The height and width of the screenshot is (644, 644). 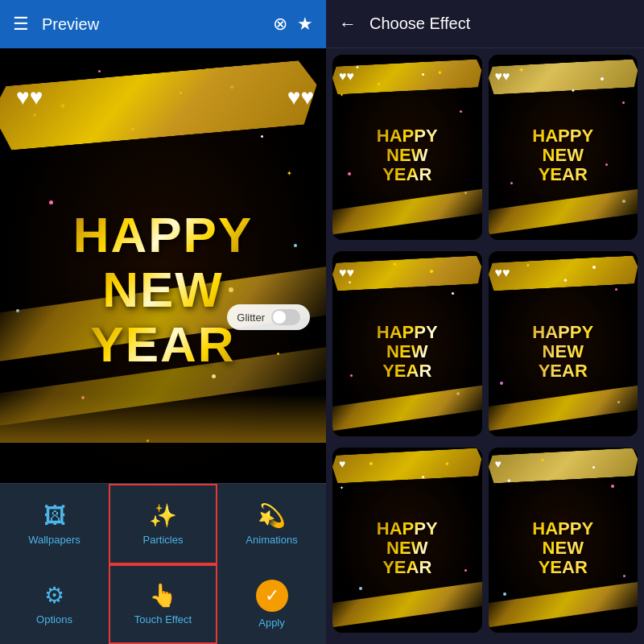 What do you see at coordinates (563, 353) in the screenshot?
I see `effect-4-text: HAPPY NEW YEAR` at bounding box center [563, 353].